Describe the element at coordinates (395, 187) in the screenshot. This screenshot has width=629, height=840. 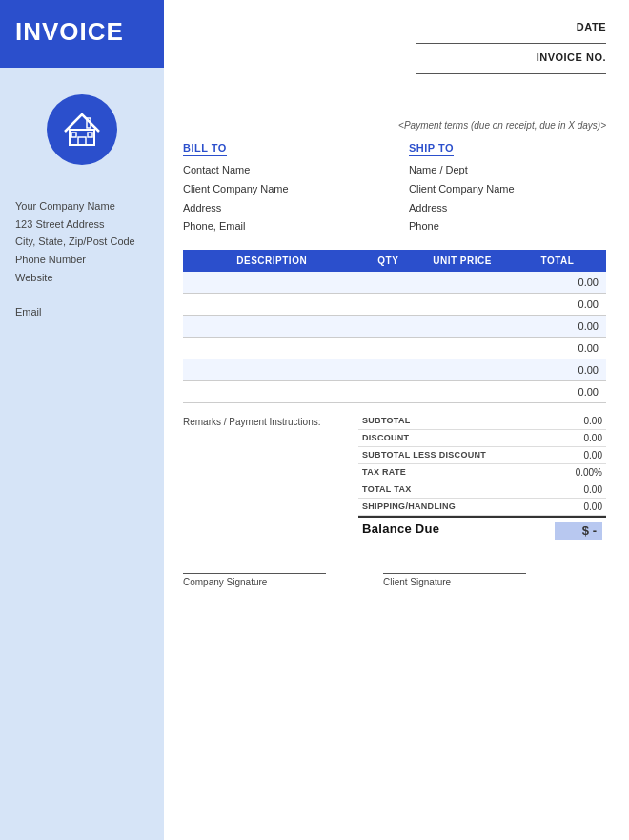
I see `address-section: BILL TO Contact Name Client Company Name…` at that location.